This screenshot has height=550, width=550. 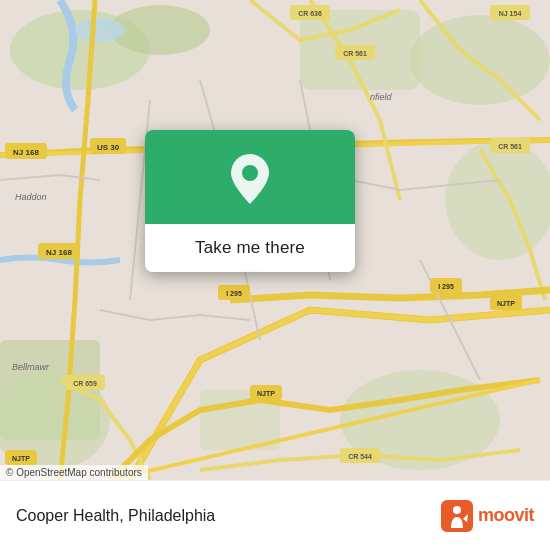 What do you see at coordinates (382, 97) in the screenshot?
I see `svg-text: nfield` at bounding box center [382, 97].